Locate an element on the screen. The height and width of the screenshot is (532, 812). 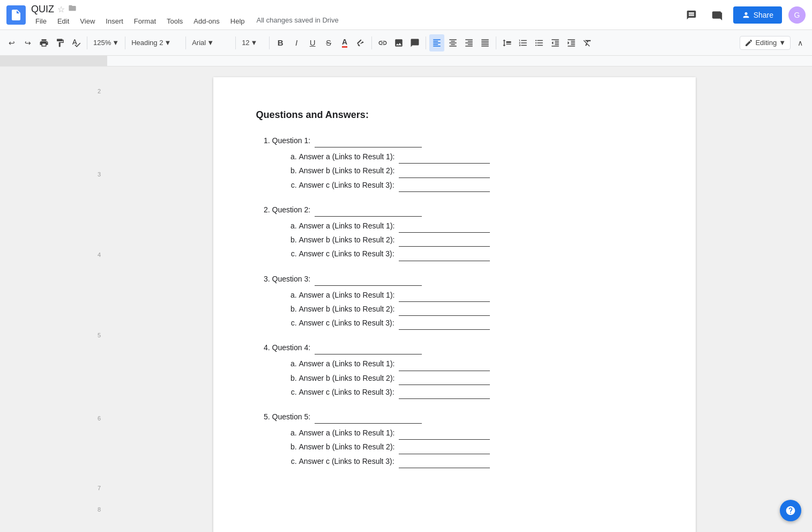
answer-list-5: Answer a (Links to Result 1): Answer b (… is located at coordinates (463, 447).